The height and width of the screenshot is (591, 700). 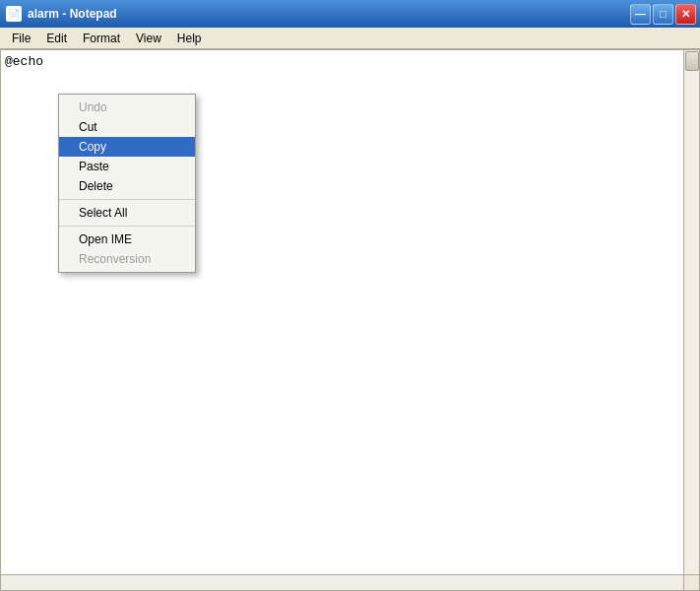 I want to click on context-menu: Undo Cut Copy Paste Delete Select All Op…, so click(x=127, y=183).